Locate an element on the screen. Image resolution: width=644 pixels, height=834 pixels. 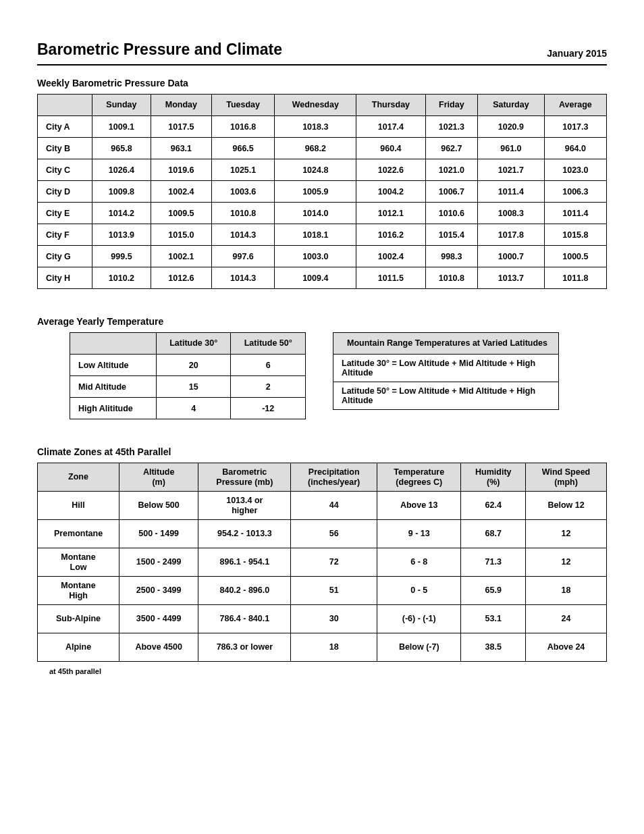
row-label: City E is located at coordinates (65, 213).